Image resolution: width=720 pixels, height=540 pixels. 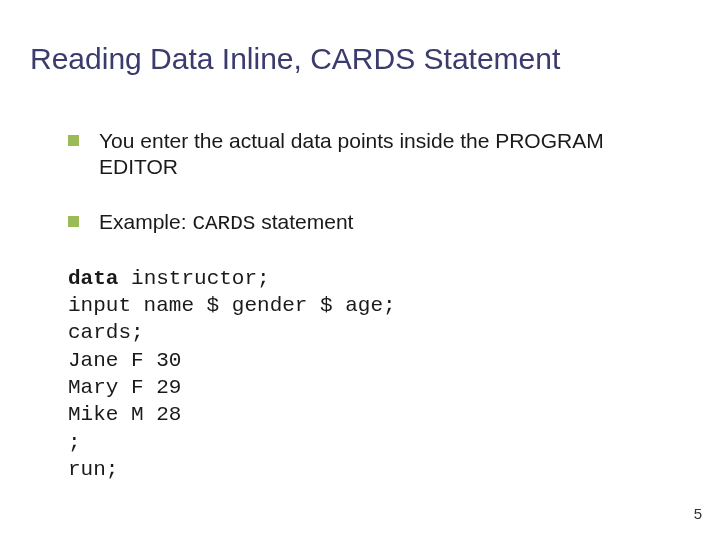 I want to click on bullet-code-word: CARDS, so click(x=224, y=224).